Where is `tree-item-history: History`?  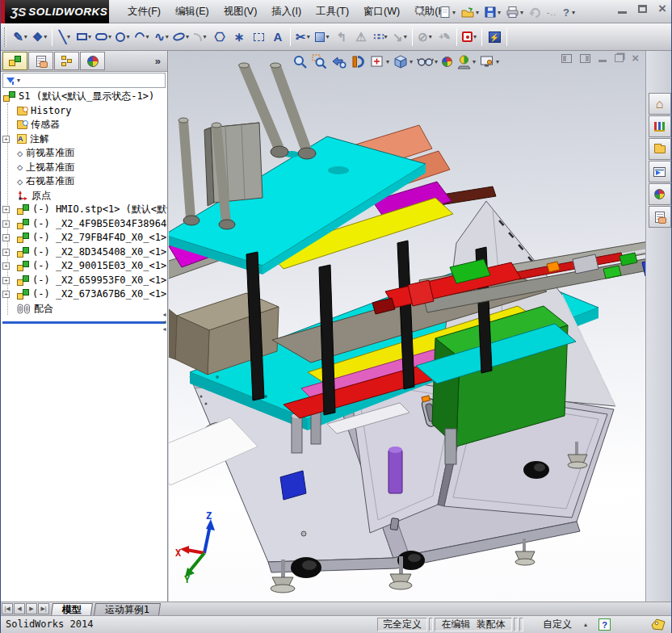
tree-item-history: History is located at coordinates (84, 111).